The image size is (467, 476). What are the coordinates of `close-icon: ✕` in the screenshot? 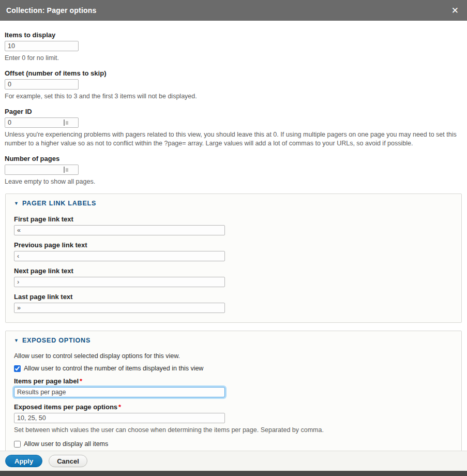 It's located at (455, 10).